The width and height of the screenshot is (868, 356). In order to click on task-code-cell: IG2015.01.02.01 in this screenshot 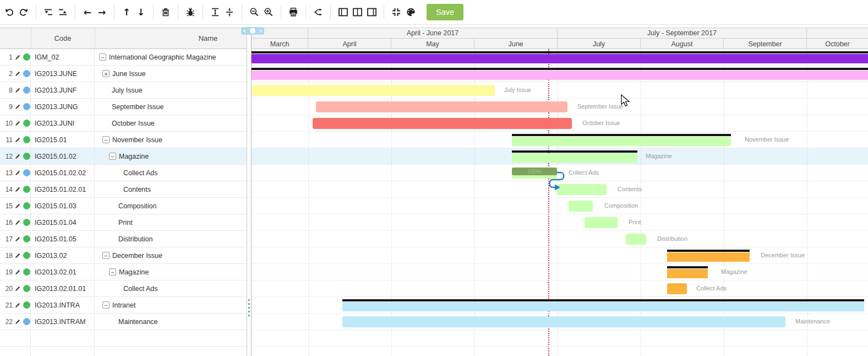, I will do `click(63, 190)`.